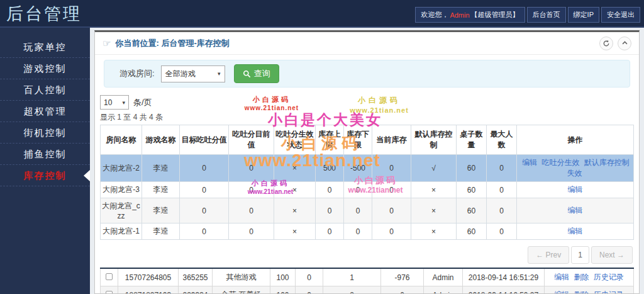 This screenshot has height=294, width=644. What do you see at coordinates (204, 140) in the screenshot?
I see `col-header-target: 目标吃吐分值` at bounding box center [204, 140].